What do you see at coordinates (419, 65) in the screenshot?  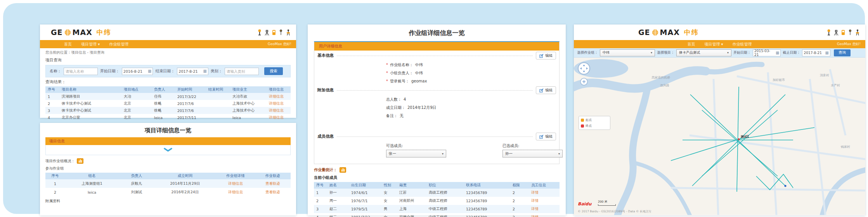 I see `field-value: 中纬` at bounding box center [419, 65].